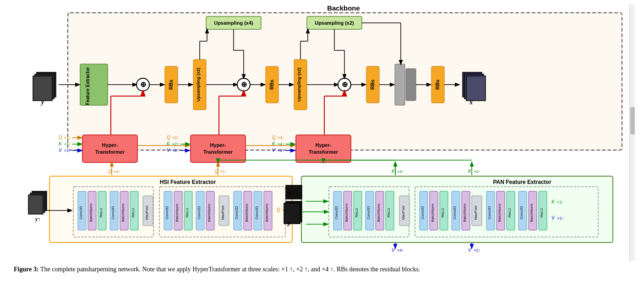  What do you see at coordinates (471, 102) in the screenshot?
I see `svg-text: x` at bounding box center [471, 102].